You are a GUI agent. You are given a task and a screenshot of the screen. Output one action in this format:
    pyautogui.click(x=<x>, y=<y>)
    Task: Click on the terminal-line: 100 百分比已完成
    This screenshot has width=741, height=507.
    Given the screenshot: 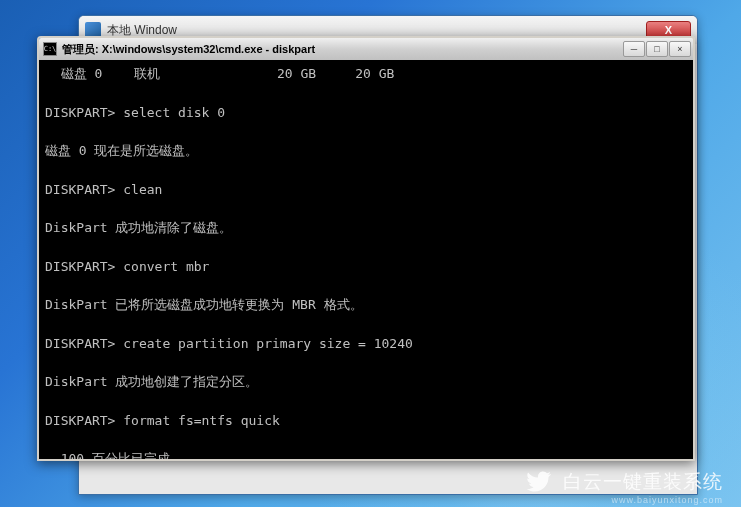 What is the action you would take?
    pyautogui.click(x=366, y=454)
    